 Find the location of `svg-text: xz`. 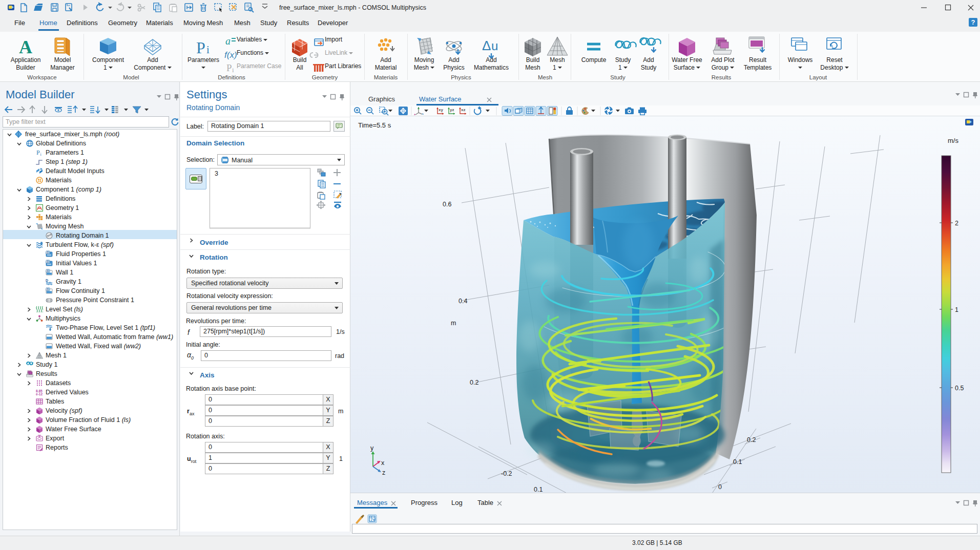

svg-text: xz is located at coordinates (463, 110).